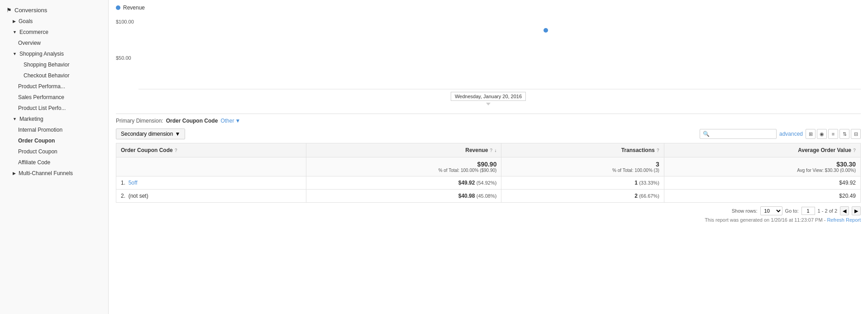 Image resolution: width=868 pixels, height=314 pixels. Describe the element at coordinates (34, 162) in the screenshot. I see `sidebar-item-label: Affiliate Code` at that location.